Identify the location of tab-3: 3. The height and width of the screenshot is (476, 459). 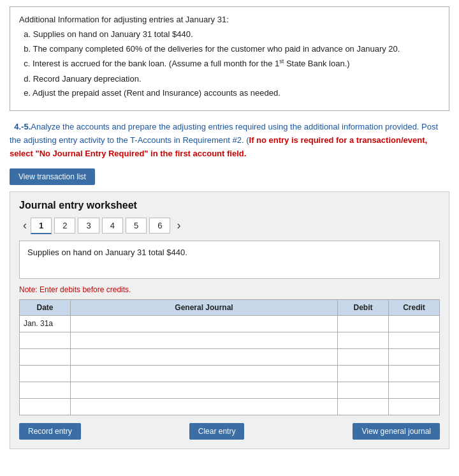
(88, 226).